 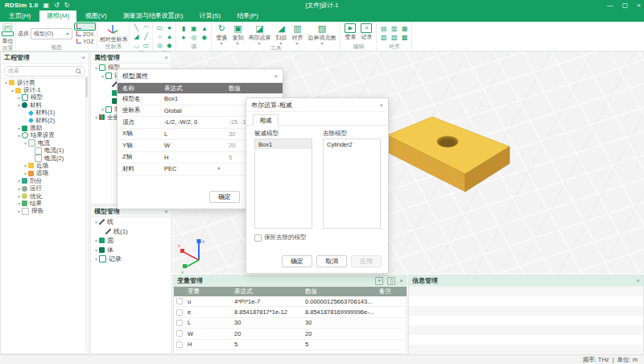 I want to click on tree-item: ▾记录, so click(x=131, y=259).